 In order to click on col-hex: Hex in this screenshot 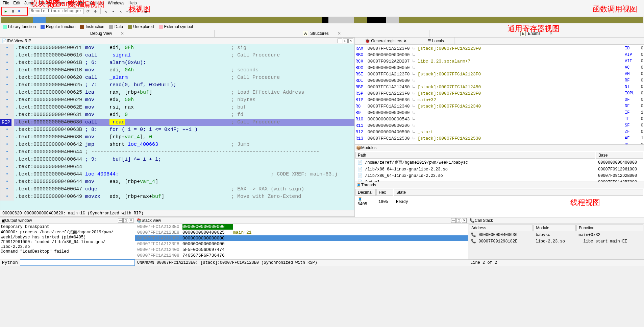, I will do `click(385, 192)`.